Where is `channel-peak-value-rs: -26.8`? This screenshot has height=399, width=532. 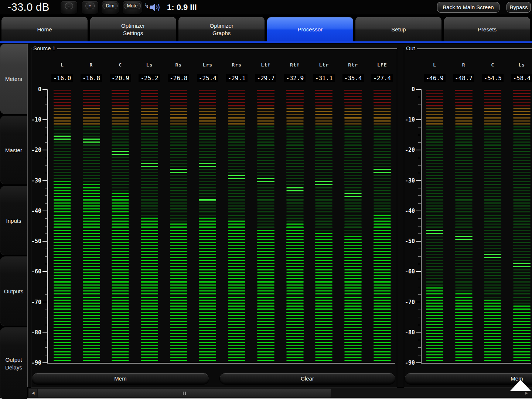
channel-peak-value-rs: -26.8 is located at coordinates (178, 78).